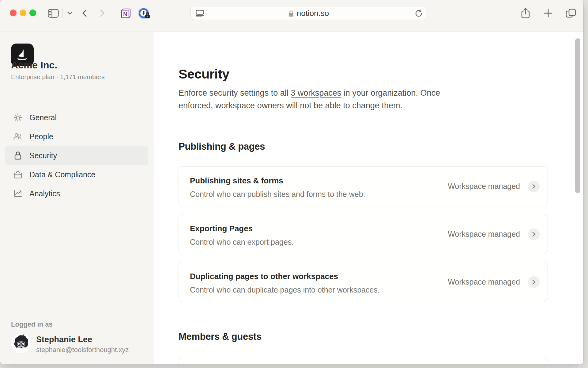  What do you see at coordinates (64, 340) in the screenshot?
I see `user-name: Stephanie Lee` at bounding box center [64, 340].